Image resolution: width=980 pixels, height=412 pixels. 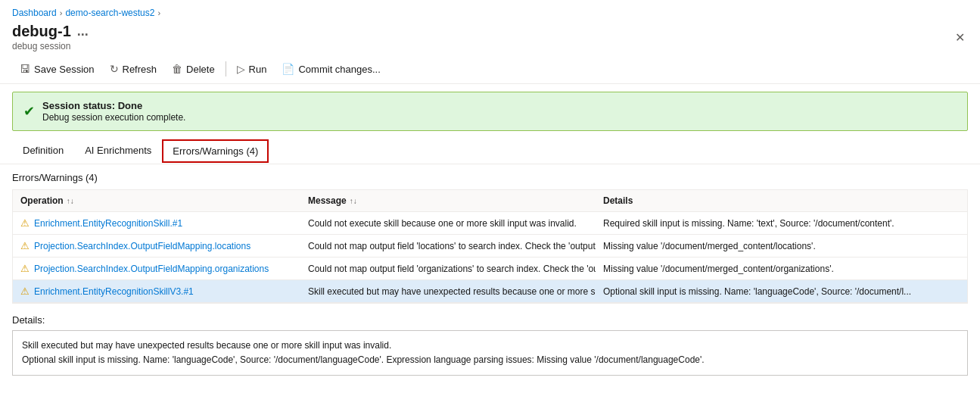 What do you see at coordinates (43, 151) in the screenshot?
I see `tab-definition: Definition` at bounding box center [43, 151].